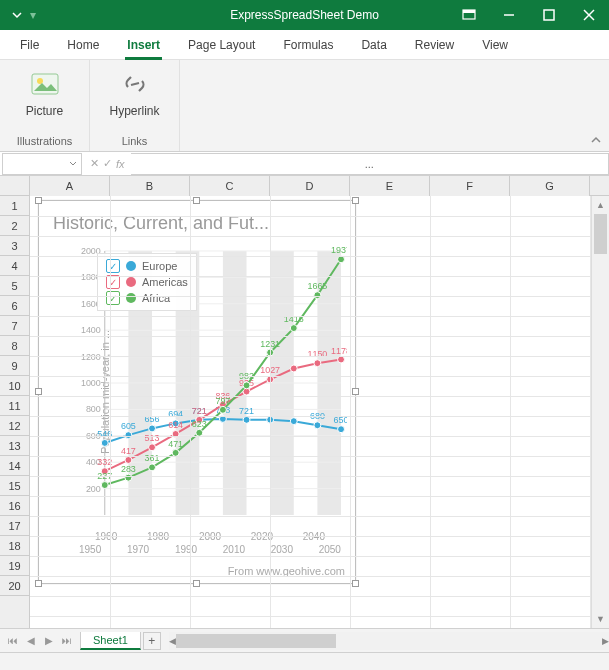 This screenshot has height=670, width=609. I want to click on row-header-11: 11, so click(14, 406).